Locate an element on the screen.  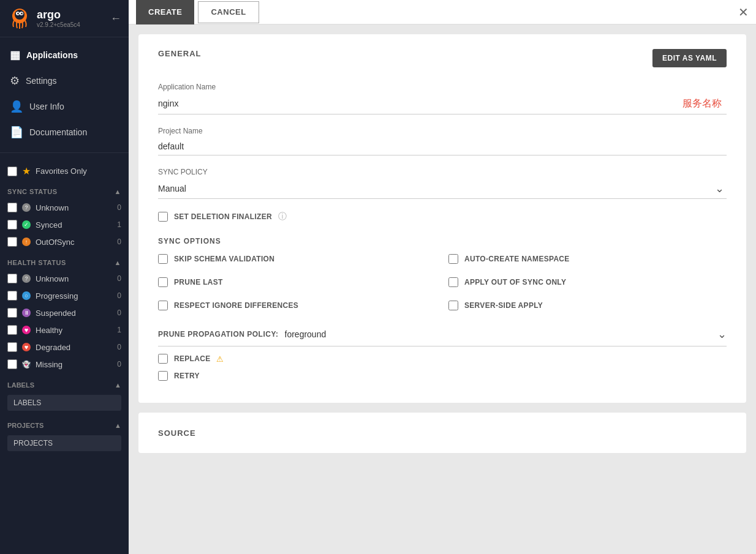
edit-as-yaml-button: EDIT AS YAML is located at coordinates (690, 58).